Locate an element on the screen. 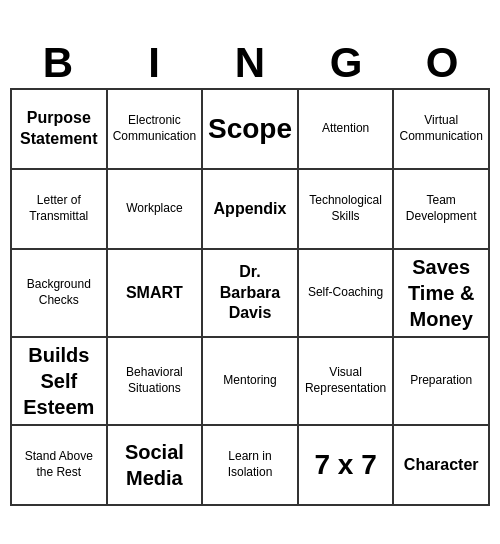 This screenshot has width=500, height=544. cell-text: SMART is located at coordinates (154, 294).